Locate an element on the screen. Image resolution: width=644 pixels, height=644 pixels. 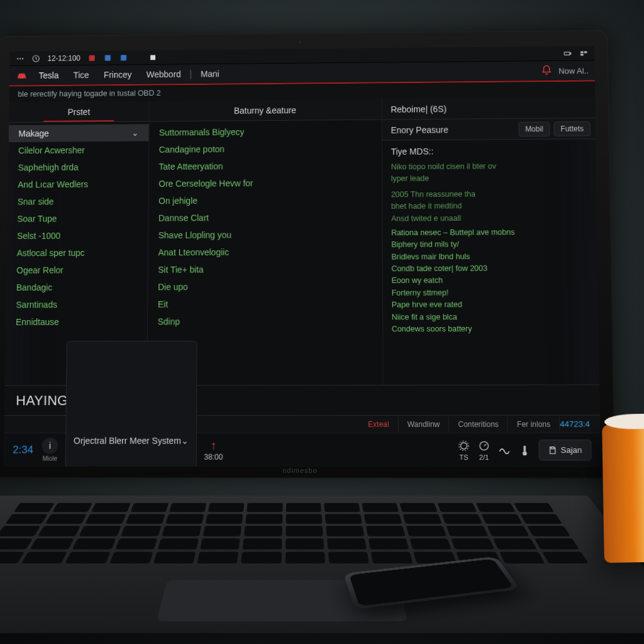
list-item: On jehigle is located at coordinates (265, 200).